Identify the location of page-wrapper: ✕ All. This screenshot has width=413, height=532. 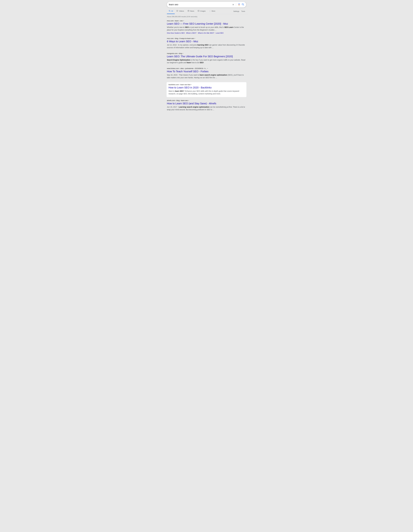
(206, 57).